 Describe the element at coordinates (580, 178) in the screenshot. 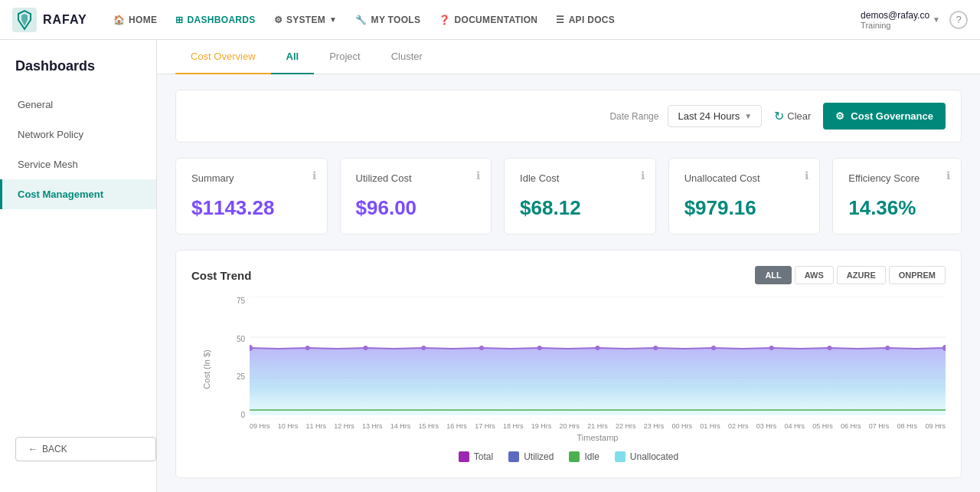

I see `card-idle-label: Idle Cost` at that location.